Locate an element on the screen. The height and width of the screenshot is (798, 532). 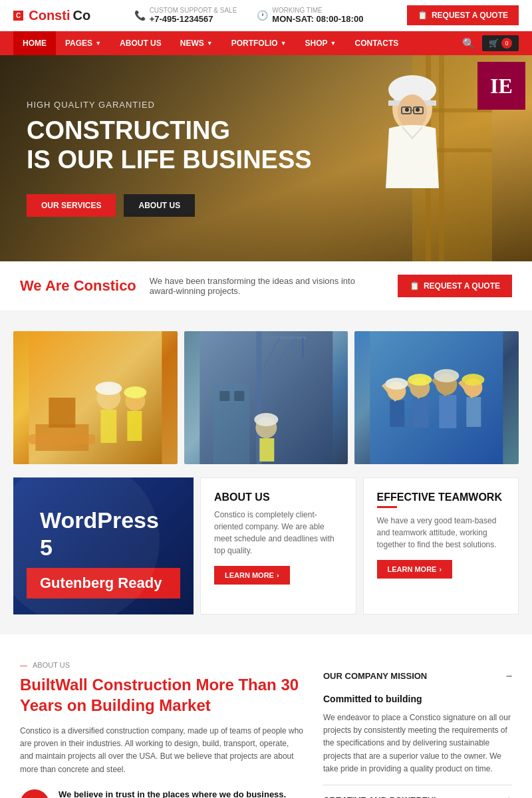
accordion-mission: OUR COMPANY MISSION − Committed to build… is located at coordinates (418, 724).